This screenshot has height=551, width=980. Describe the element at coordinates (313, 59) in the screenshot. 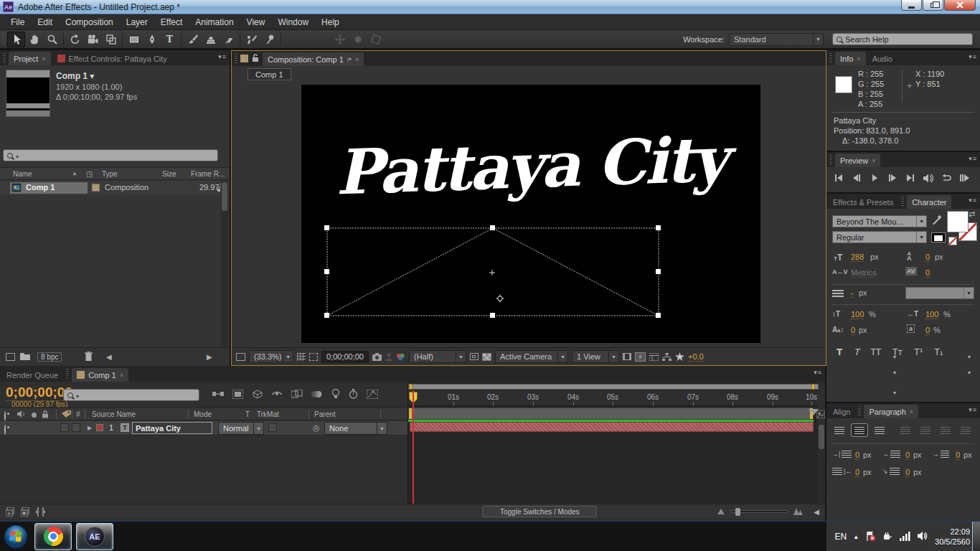

I see `tab-composition-viewer: Composition: Comp 1 |▾` at that location.